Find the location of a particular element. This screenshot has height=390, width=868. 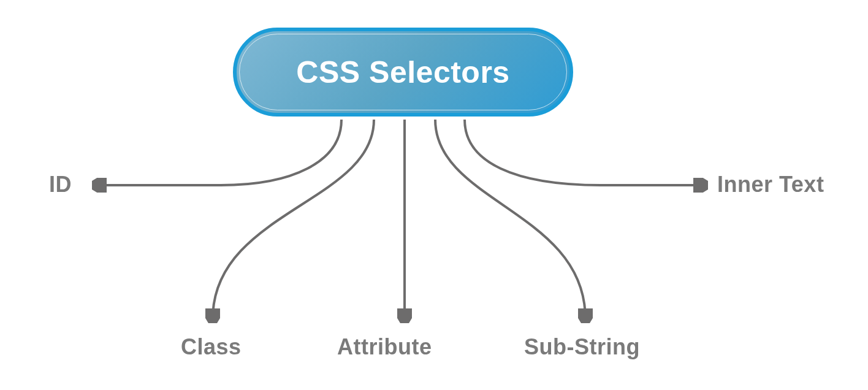

root-label: CSS Selectors is located at coordinates (403, 72).